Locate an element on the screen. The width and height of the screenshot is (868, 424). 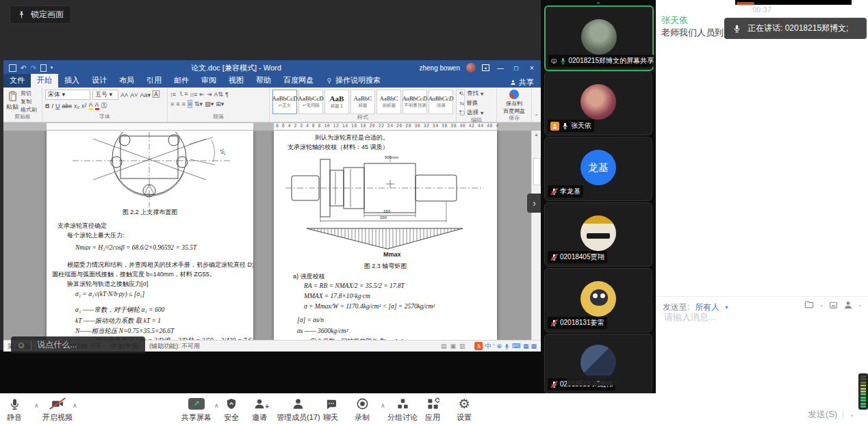
ime-emoji-icon: ⊕ is located at coordinates (499, 346).